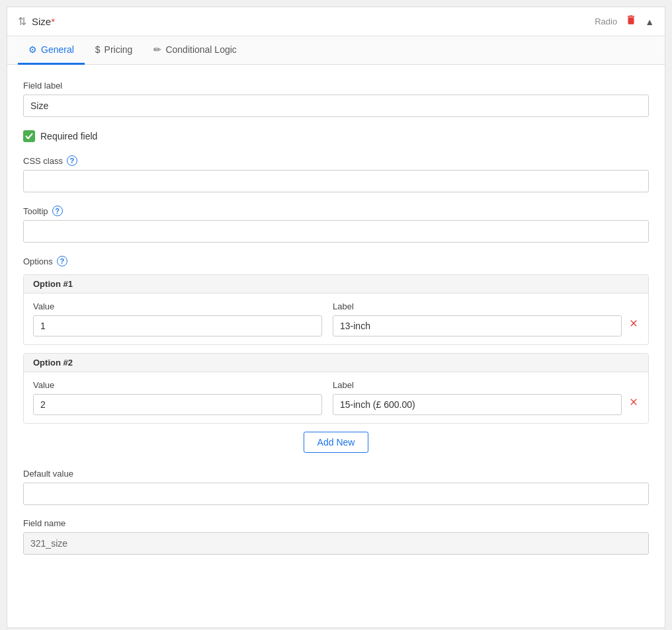  What do you see at coordinates (634, 406) in the screenshot?
I see `option-2-delete-icon` at bounding box center [634, 406].